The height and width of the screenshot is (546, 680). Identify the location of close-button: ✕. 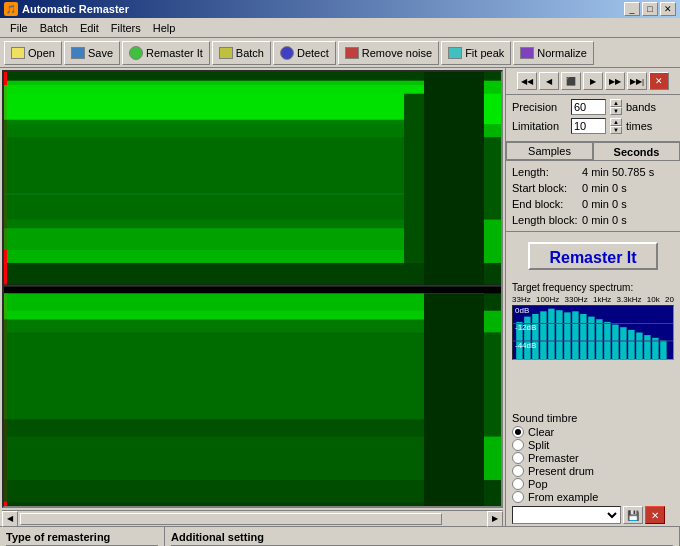
(668, 9).